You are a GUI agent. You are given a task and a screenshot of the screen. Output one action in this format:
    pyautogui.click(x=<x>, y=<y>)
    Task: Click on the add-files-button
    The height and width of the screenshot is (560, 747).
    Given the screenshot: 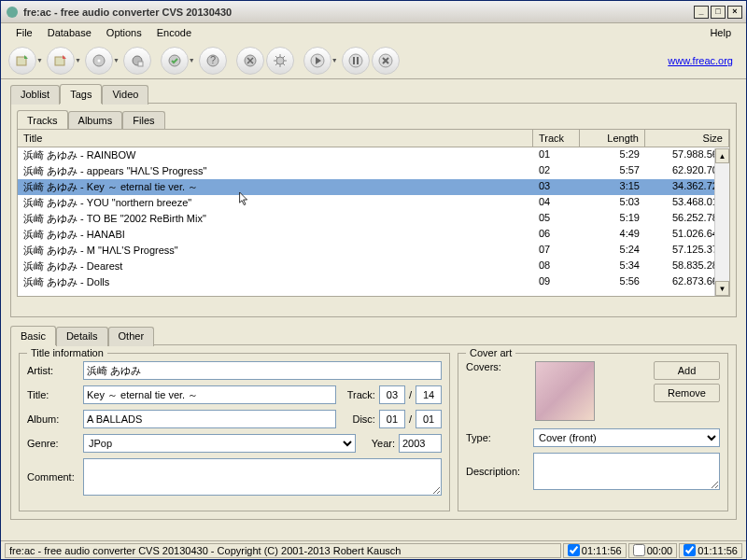 What is the action you would take?
    pyautogui.click(x=22, y=61)
    